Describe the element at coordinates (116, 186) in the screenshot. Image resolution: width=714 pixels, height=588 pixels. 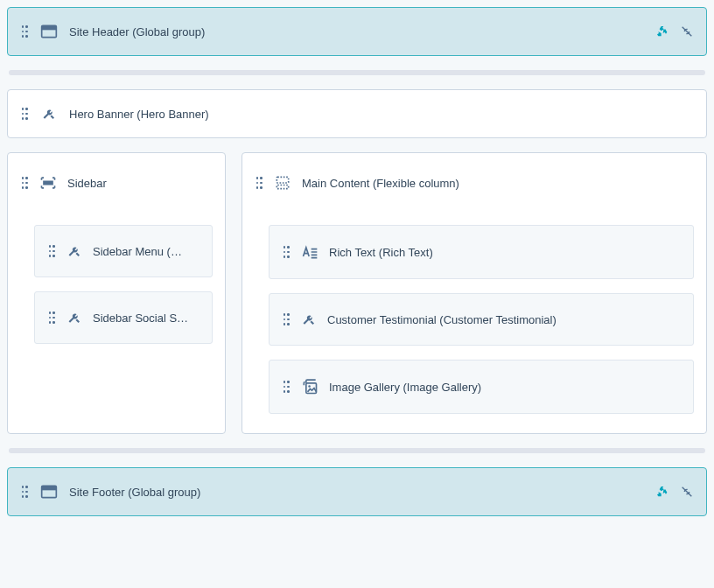
I see `sidebar-column-header: Sidebar` at that location.